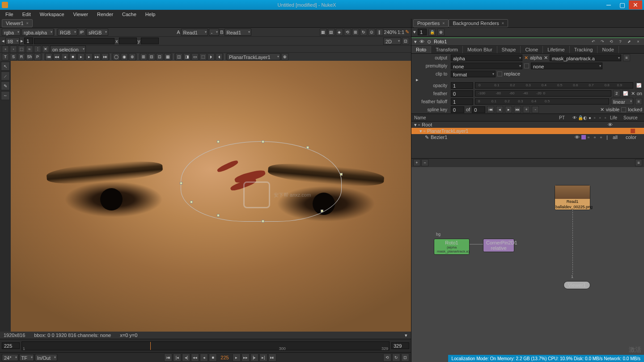 This screenshot has height=362, width=644. I want to click on spline-of-input: 0, so click(479, 110).